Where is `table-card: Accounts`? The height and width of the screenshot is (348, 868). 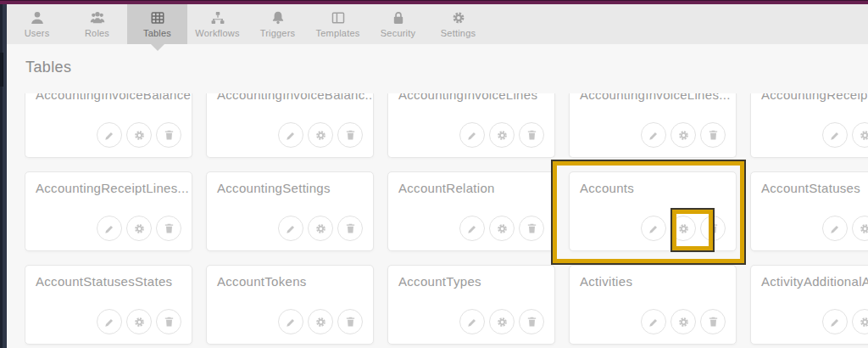 table-card: Accounts is located at coordinates (653, 211).